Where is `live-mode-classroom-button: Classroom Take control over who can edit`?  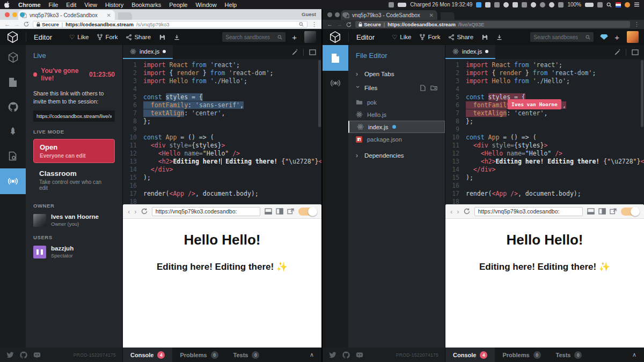 live-mode-classroom-button: Classroom Take control over who can edit is located at coordinates (74, 180).